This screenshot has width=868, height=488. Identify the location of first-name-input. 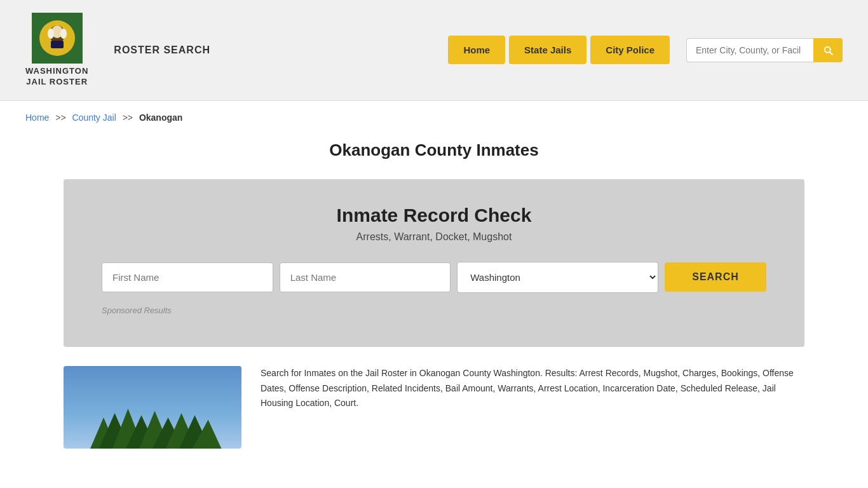
(187, 277).